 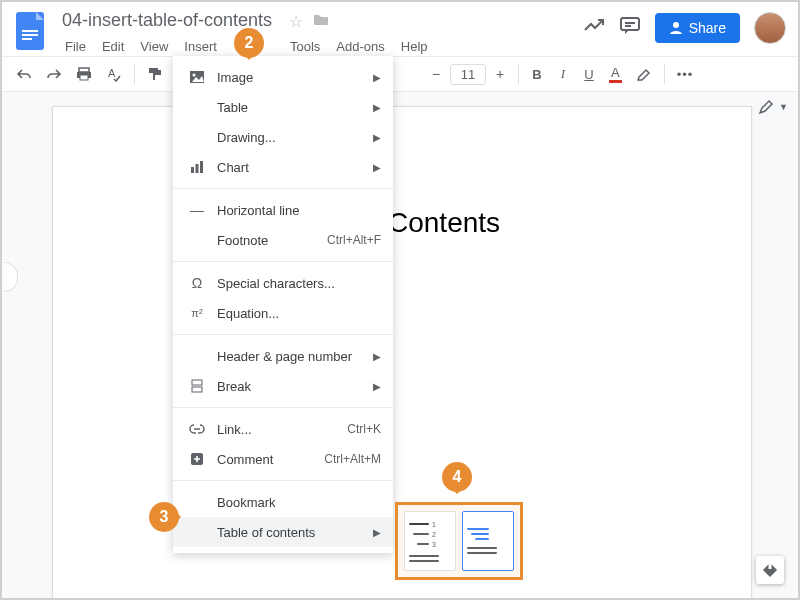 What do you see at coordinates (197, 283) in the screenshot?
I see `omega-icon: Ω` at bounding box center [197, 283].